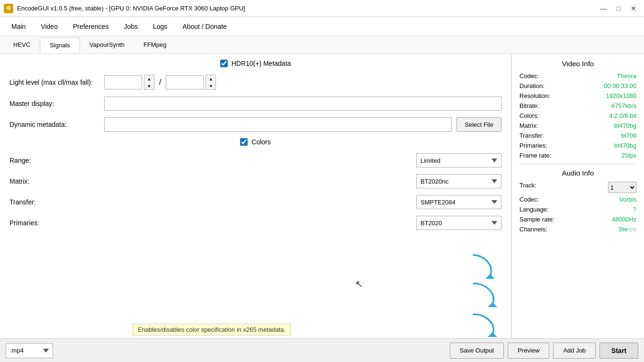 Image resolution: width=644 pixels, height=362 pixels. What do you see at coordinates (578, 187) in the screenshot?
I see `audio-track-row: Track: 1 2` at bounding box center [578, 187].